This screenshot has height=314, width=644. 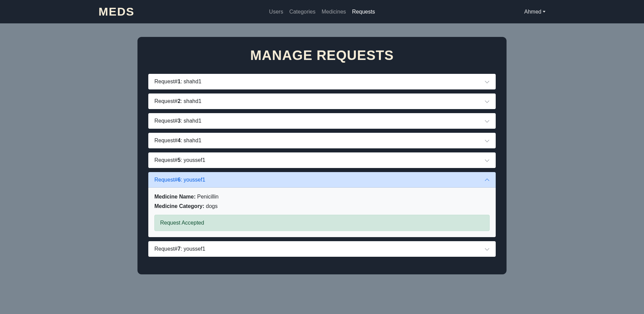 What do you see at coordinates (334, 12) in the screenshot?
I see `nav-link-medicines: Medicines` at bounding box center [334, 12].